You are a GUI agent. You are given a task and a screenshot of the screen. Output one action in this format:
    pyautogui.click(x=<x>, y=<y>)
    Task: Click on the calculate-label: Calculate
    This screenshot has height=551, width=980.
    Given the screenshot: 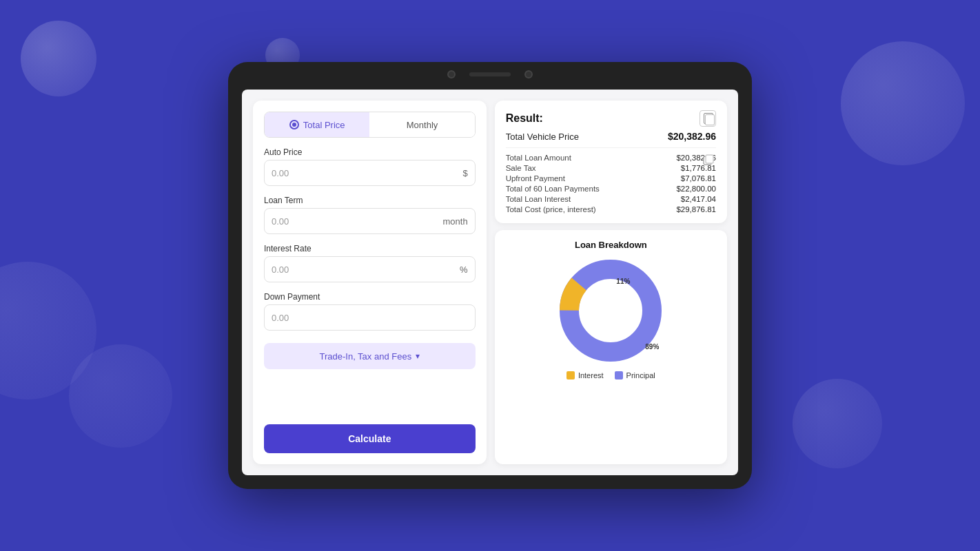 What is the action you would take?
    pyautogui.click(x=369, y=439)
    